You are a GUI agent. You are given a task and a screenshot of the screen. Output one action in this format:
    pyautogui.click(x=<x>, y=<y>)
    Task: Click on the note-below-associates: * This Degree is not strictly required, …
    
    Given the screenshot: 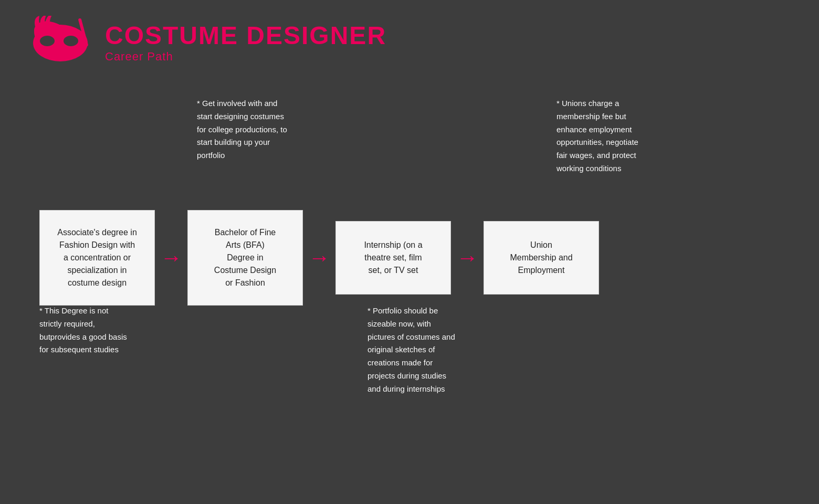 What is the action you would take?
    pyautogui.click(x=83, y=331)
    